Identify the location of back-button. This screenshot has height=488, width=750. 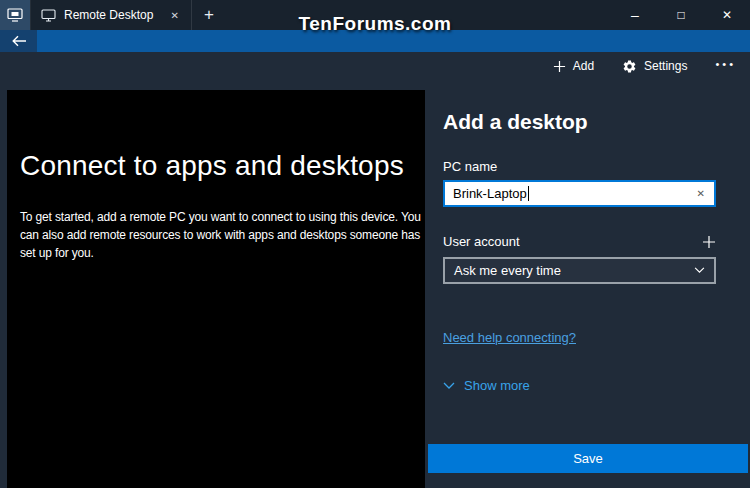
(18, 41).